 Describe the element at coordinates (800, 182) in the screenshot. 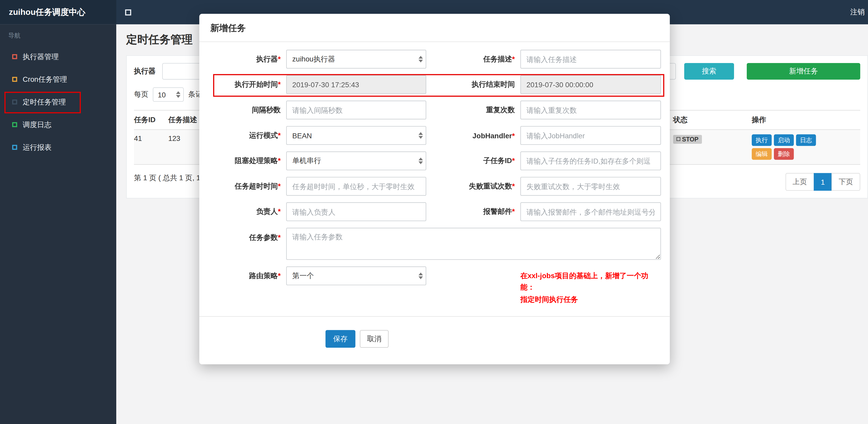

I see `prev-page-button: 上页` at that location.